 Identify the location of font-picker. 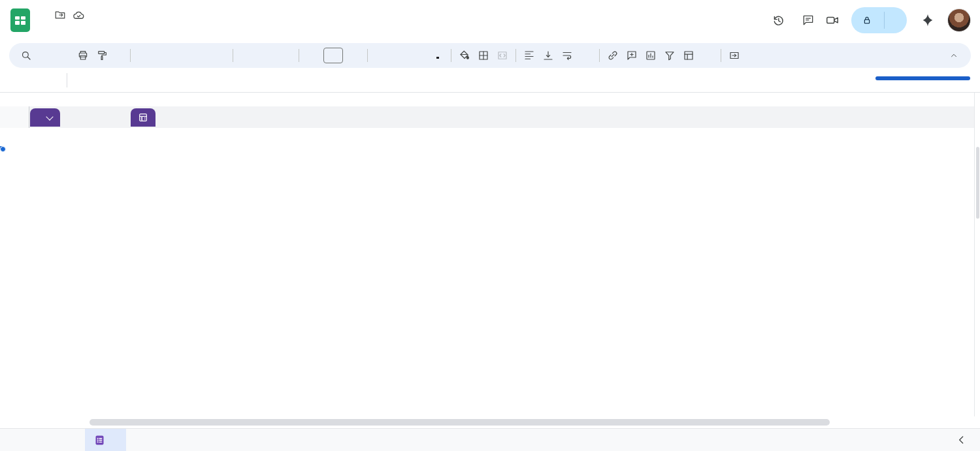
(266, 55).